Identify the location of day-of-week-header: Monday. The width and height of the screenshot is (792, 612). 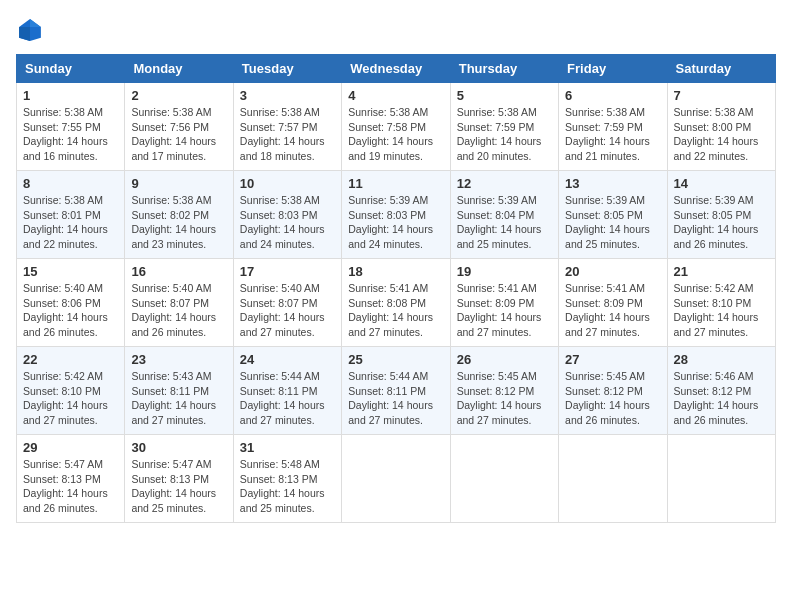
(179, 69).